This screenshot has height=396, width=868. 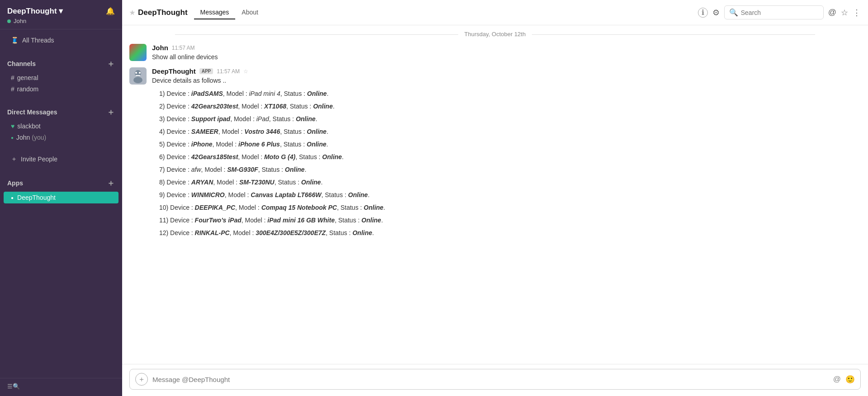 I want to click on channel-header: ★ DeepThought, so click(x=158, y=13).